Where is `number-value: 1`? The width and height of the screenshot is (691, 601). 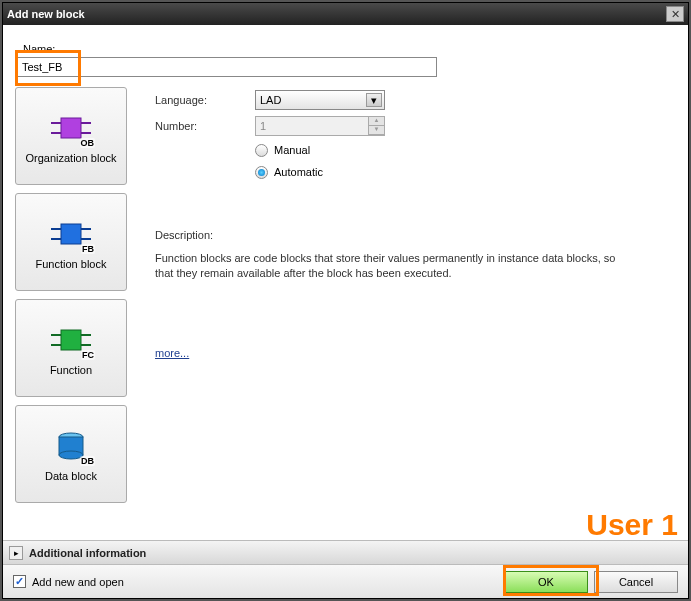
number-value: 1 is located at coordinates (263, 126).